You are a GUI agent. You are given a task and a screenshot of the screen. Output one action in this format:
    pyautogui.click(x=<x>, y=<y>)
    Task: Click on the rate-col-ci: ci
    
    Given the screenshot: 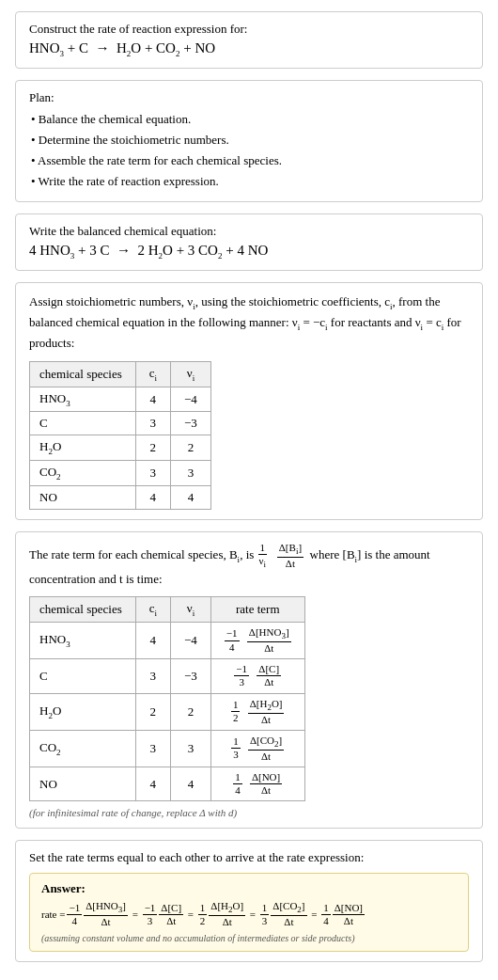 What is the action you would take?
    pyautogui.click(x=152, y=609)
    